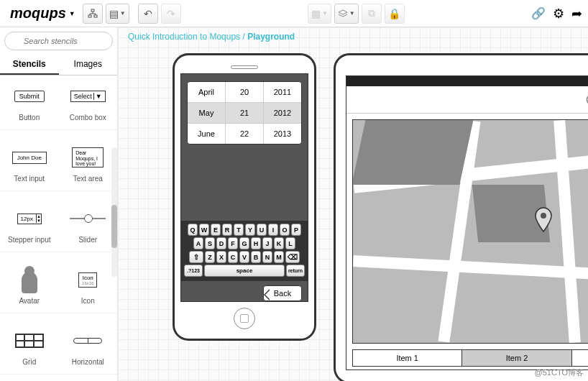 The image size is (588, 381). What do you see at coordinates (408, 358) in the screenshot?
I see `tablet-tab: Item 1` at bounding box center [408, 358].